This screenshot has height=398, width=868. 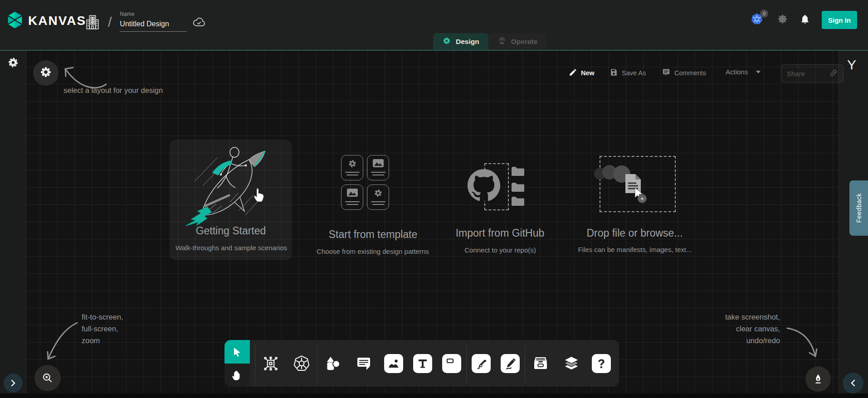 What do you see at coordinates (333, 364) in the screenshot?
I see `shapes-tool-button` at bounding box center [333, 364].